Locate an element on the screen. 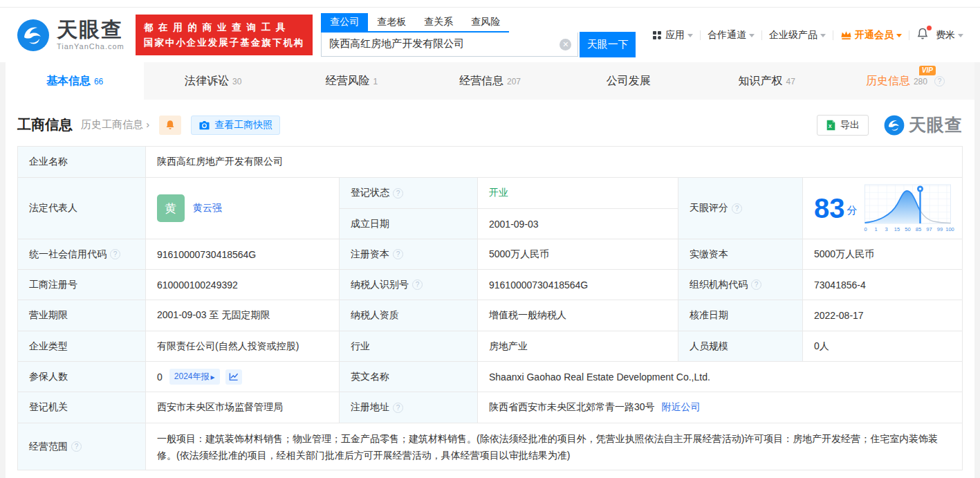  camera-icon is located at coordinates (205, 125).